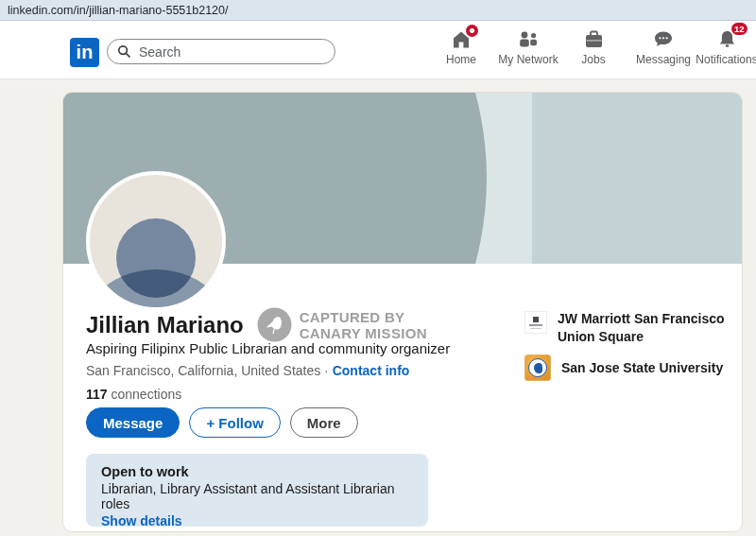 Image resolution: width=756 pixels, height=536 pixels. I want to click on follow-button: + Follow, so click(234, 423).